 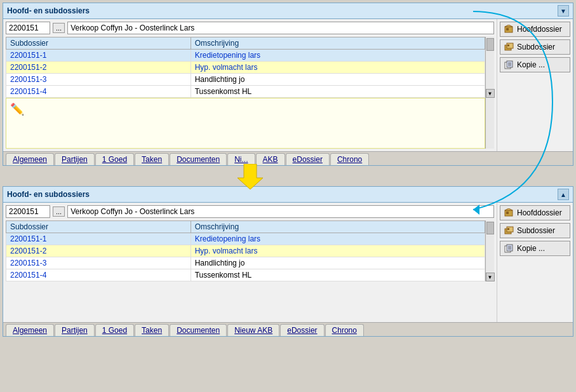 I want to click on tabs-row-1: AlgemeenPartijen1 GoedTakenDocumentenNi.…, so click(x=288, y=158).